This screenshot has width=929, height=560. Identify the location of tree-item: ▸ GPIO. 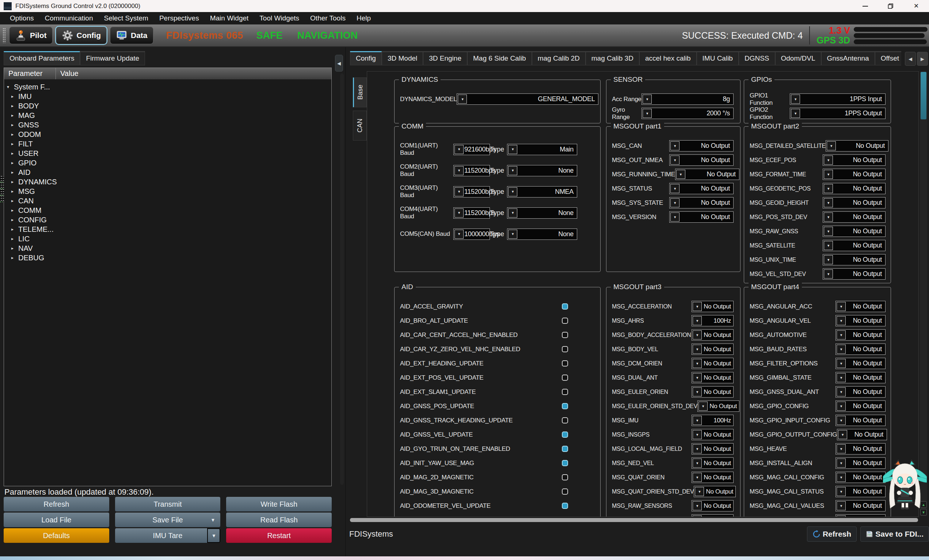
(168, 163).